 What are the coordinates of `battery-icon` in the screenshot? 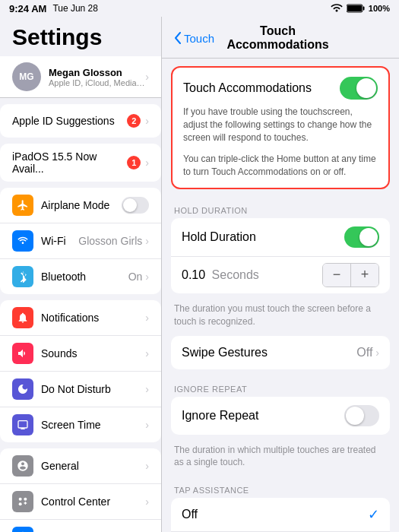 It's located at (356, 8).